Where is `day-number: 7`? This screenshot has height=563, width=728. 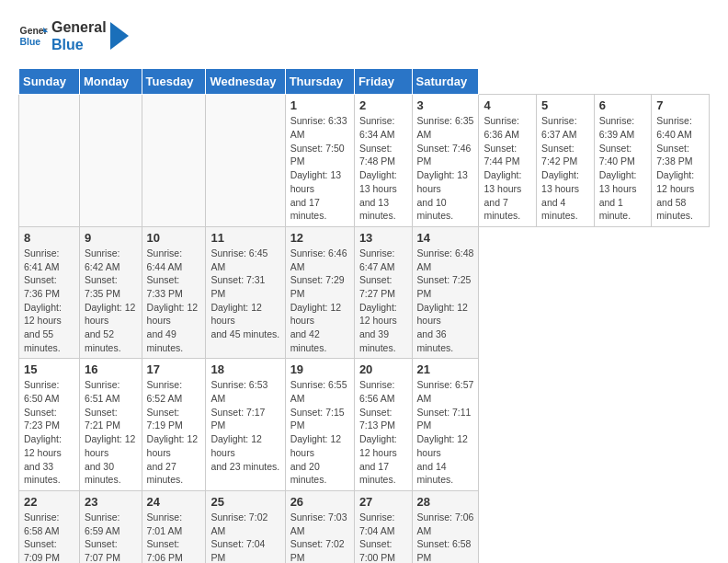
day-number: 7 is located at coordinates (680, 105).